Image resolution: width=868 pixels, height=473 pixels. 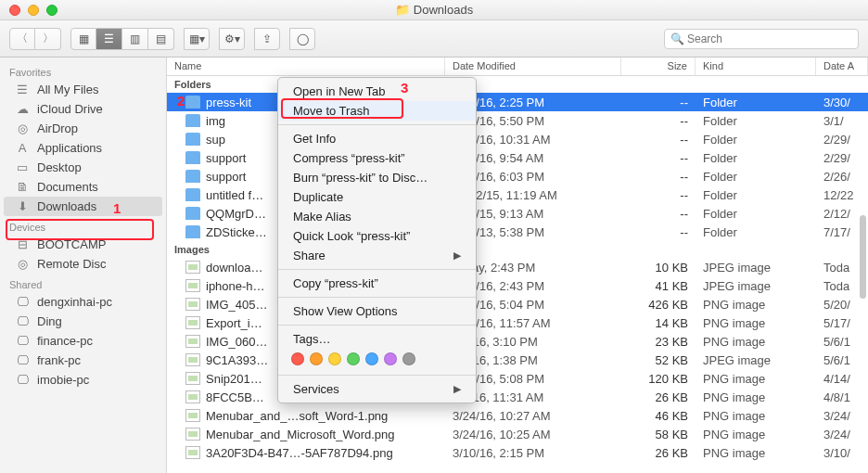 What do you see at coordinates (517, 158) in the screenshot?
I see `file-row: support3/29/16, 9:54 AM--Folder2/29/` at bounding box center [517, 158].